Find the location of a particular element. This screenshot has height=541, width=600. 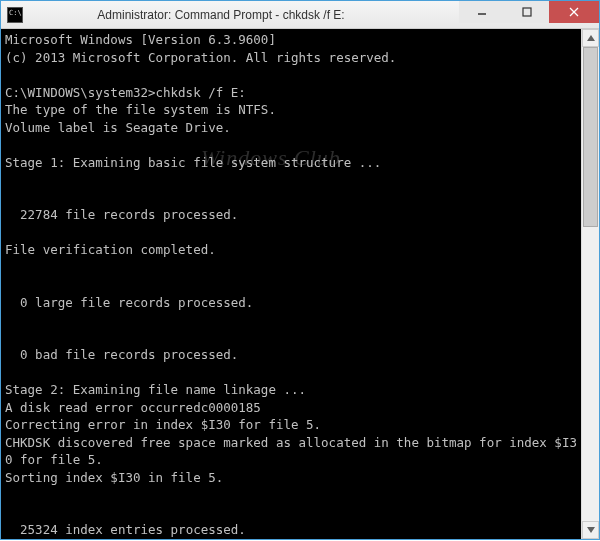

titlebar: Administrator: Command Prompt - chkdsk /… is located at coordinates (300, 15).